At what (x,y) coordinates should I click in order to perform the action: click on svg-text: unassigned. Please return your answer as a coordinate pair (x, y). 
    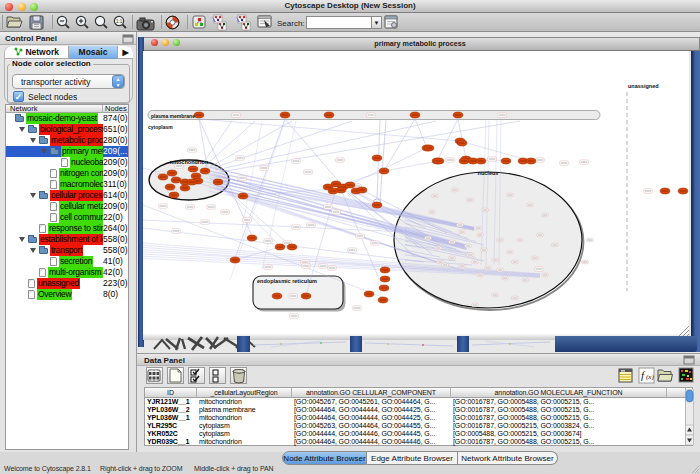
    Looking at the image, I should click on (644, 86).